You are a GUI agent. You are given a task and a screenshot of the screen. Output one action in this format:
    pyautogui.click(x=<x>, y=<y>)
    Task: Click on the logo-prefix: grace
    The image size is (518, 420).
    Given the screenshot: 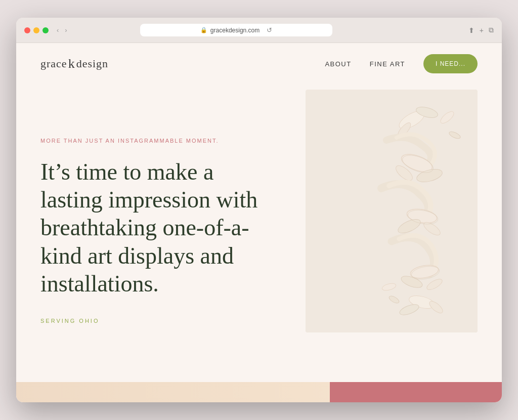 What is the action you would take?
    pyautogui.click(x=54, y=64)
    